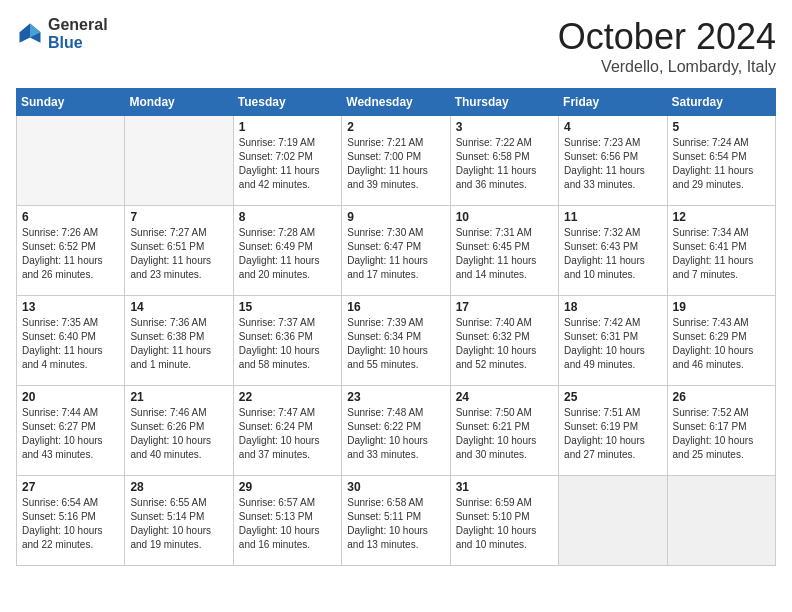 This screenshot has height=612, width=792. I want to click on day-number: 10, so click(504, 217).